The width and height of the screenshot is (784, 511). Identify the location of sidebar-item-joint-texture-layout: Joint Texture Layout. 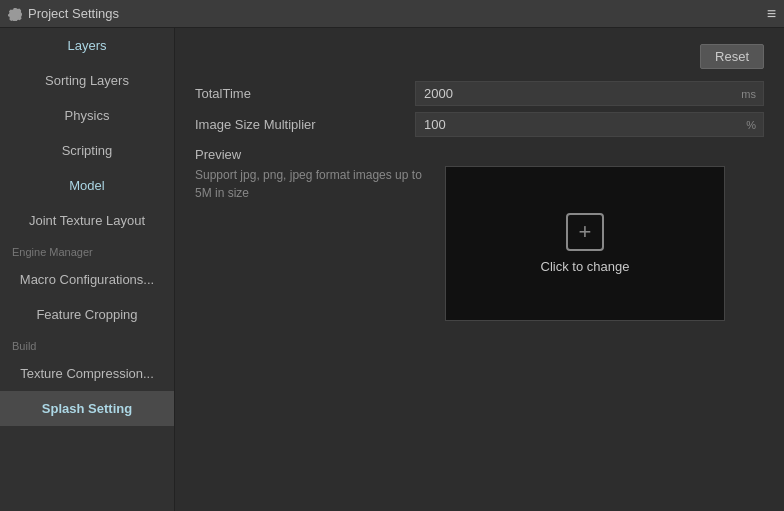
(87, 220).